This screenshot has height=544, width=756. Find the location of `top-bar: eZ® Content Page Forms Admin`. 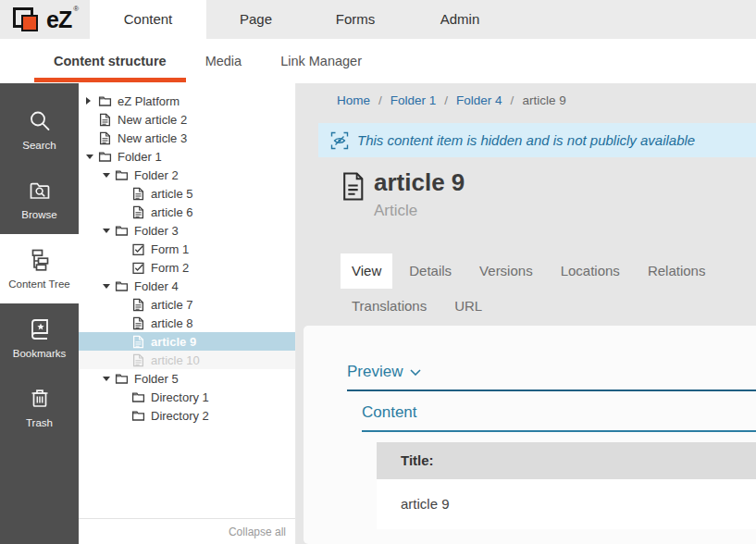

top-bar: eZ® Content Page Forms Admin is located at coordinates (378, 19).